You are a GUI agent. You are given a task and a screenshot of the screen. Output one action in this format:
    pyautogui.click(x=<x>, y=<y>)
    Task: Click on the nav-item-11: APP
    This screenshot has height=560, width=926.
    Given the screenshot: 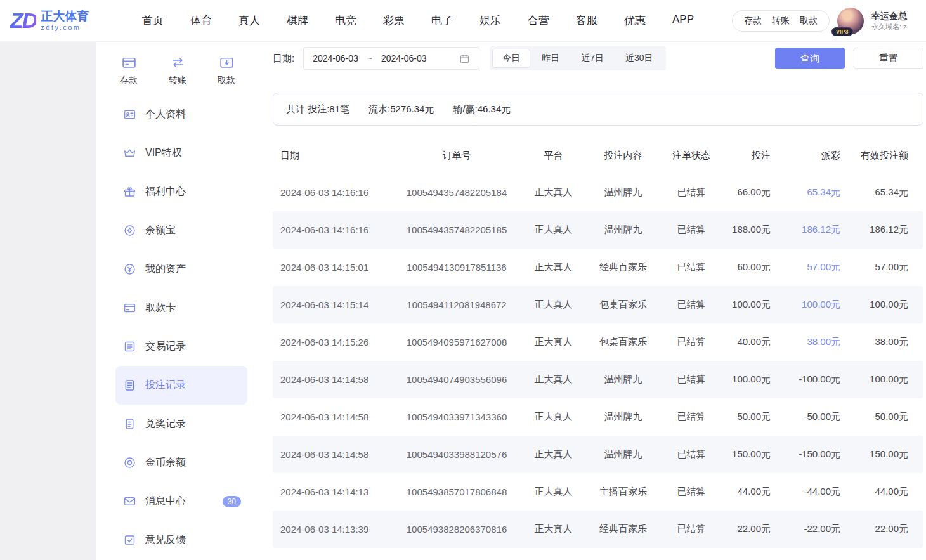 What is the action you would take?
    pyautogui.click(x=683, y=20)
    